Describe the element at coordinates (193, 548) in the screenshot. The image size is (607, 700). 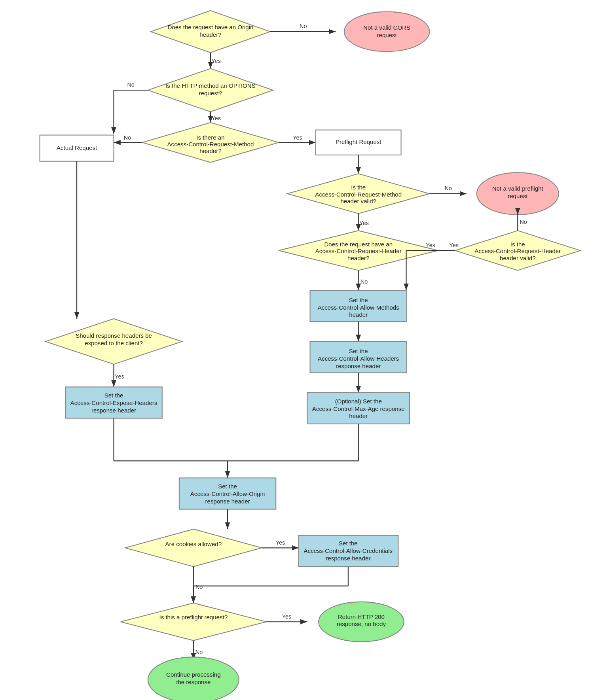
I see `diamond-cookies-allowed` at that location.